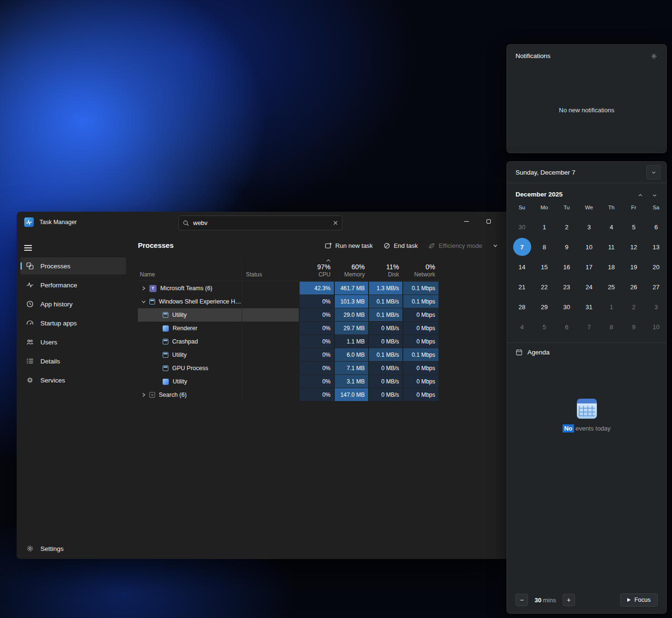  I want to click on focus-button: Focus, so click(639, 600).